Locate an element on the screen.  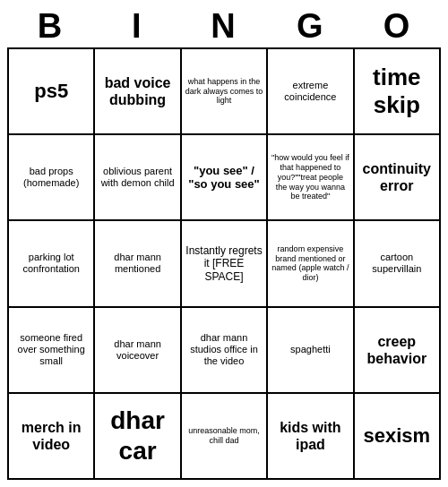
cell-6: oblivious parent with demon child is located at coordinates (138, 178).